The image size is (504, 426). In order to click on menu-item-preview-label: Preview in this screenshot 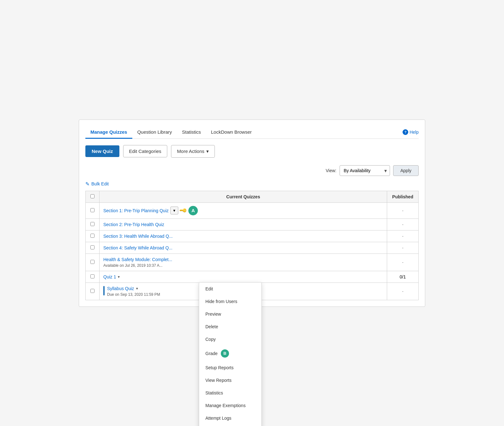, I will do `click(213, 314)`.